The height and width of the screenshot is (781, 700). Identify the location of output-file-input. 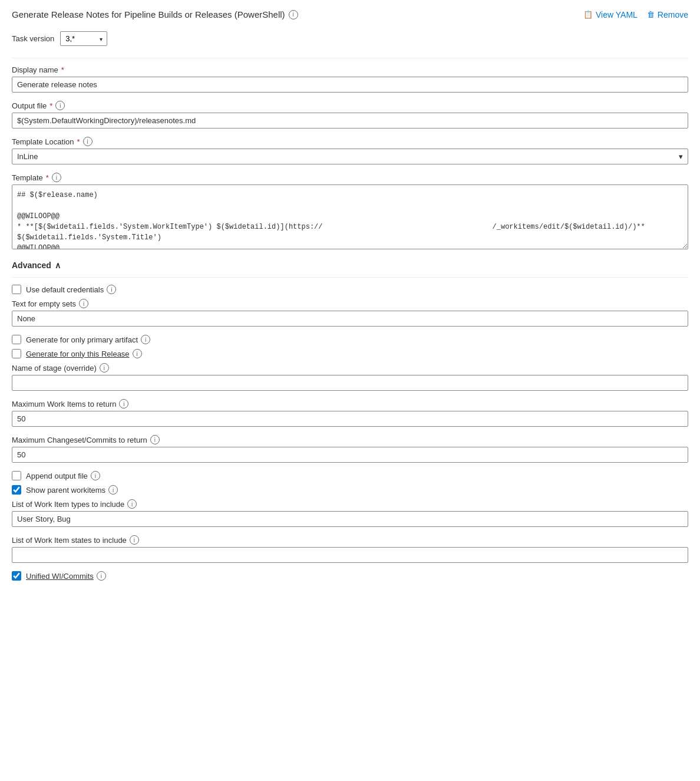
(350, 120).